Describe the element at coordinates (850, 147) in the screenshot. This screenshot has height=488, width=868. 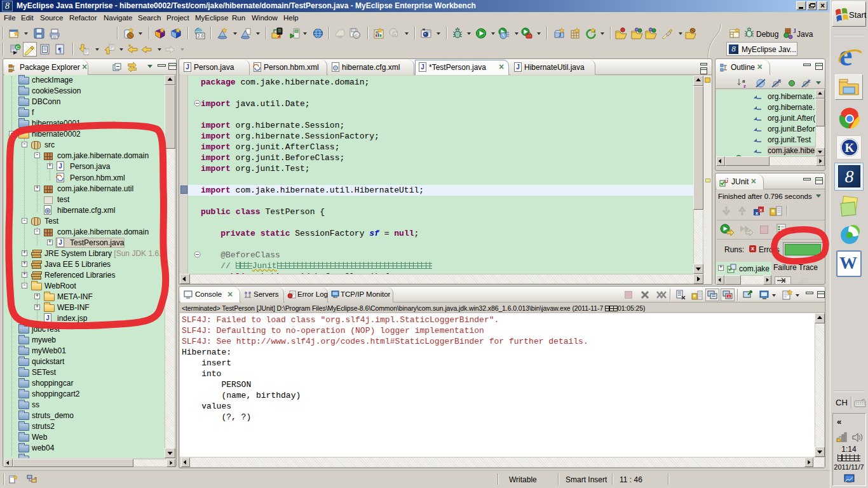
I see `svg-text: K` at that location.